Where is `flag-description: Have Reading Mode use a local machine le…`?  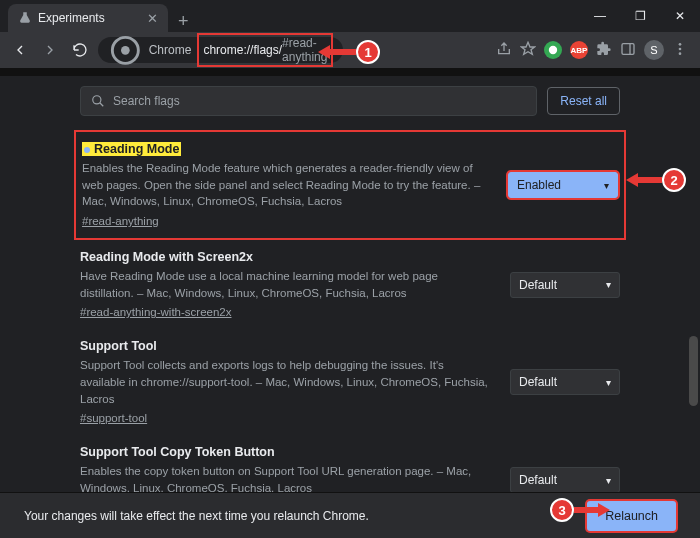
flag-description: Have Reading Mode use a local machine le… is located at coordinates (284, 284).